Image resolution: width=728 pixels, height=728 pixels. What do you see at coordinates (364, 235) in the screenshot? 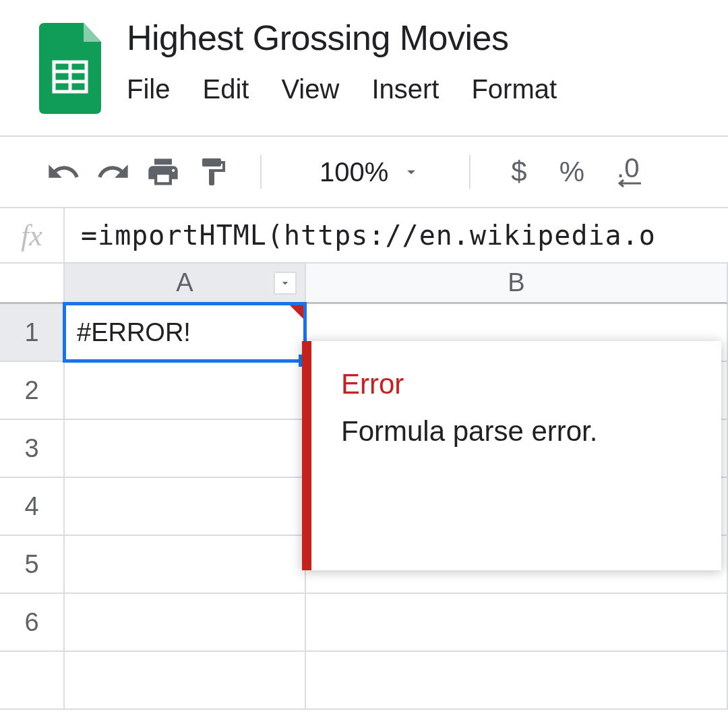
I see `formula-bar: fx =importHTML(https://en.wikipedia.o` at bounding box center [364, 235].